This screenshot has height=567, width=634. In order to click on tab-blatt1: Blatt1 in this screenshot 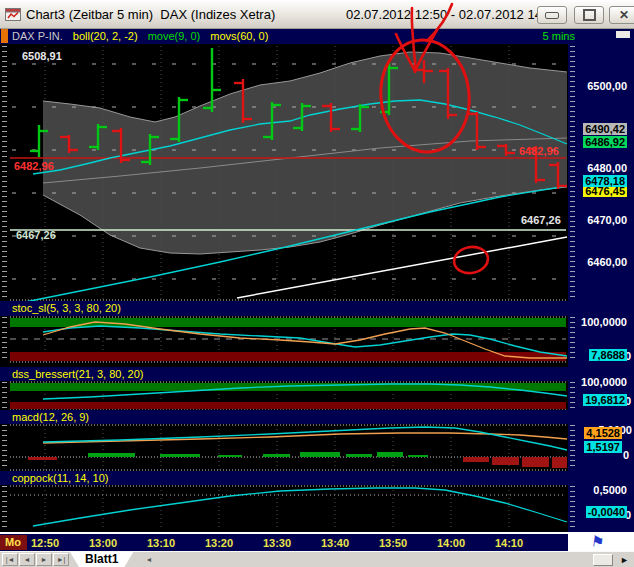, I will do `click(102, 560)`.